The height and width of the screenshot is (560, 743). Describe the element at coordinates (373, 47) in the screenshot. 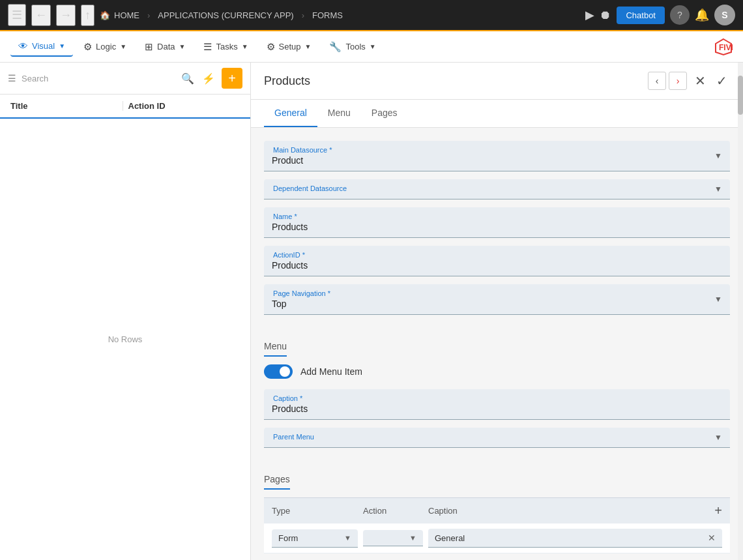

I see `tools-dropdown-icon: ▼` at that location.